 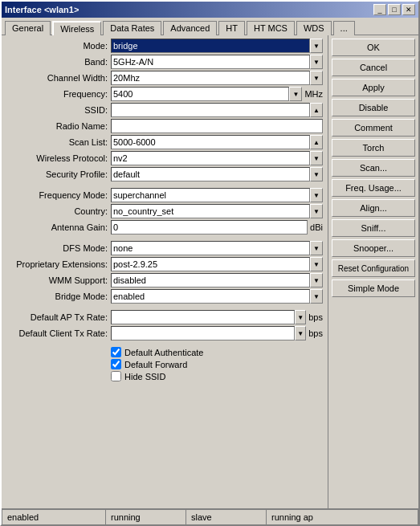 I want to click on frequency-mode-row: Frequency Mode: superchannel ▼, so click(x=165, y=195).